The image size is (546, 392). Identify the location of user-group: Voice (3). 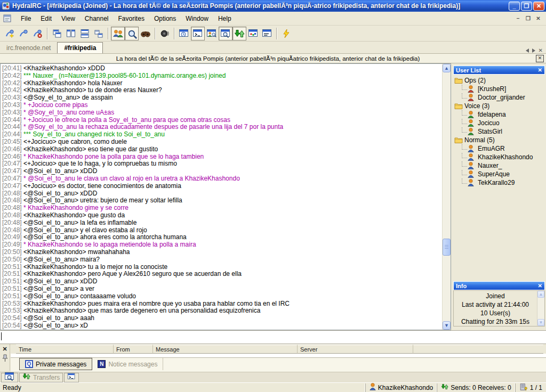
(500, 106).